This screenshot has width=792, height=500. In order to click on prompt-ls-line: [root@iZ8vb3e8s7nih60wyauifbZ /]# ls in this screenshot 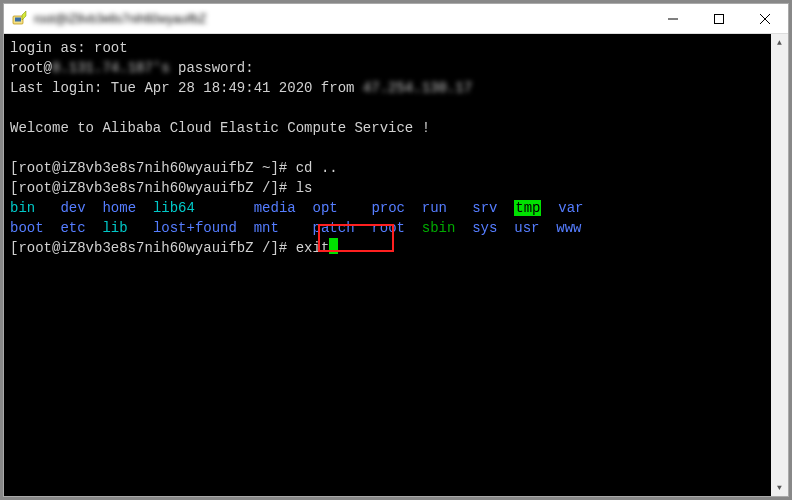, I will do `click(390, 188)`.